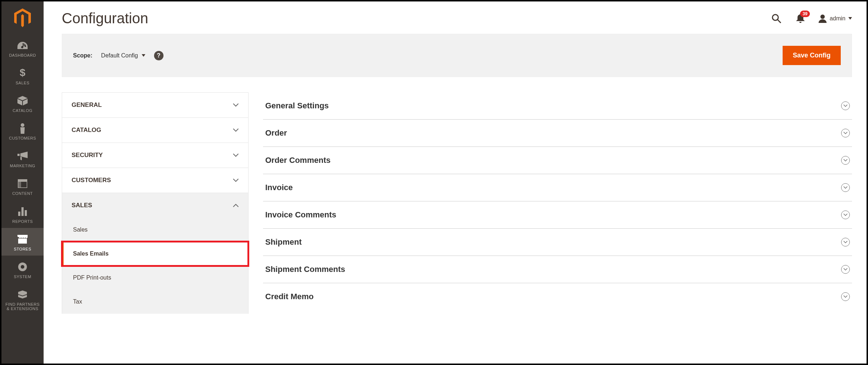 The image size is (868, 365). Describe the element at coordinates (23, 277) in the screenshot. I see `nav-label: SYSTEM` at that location.